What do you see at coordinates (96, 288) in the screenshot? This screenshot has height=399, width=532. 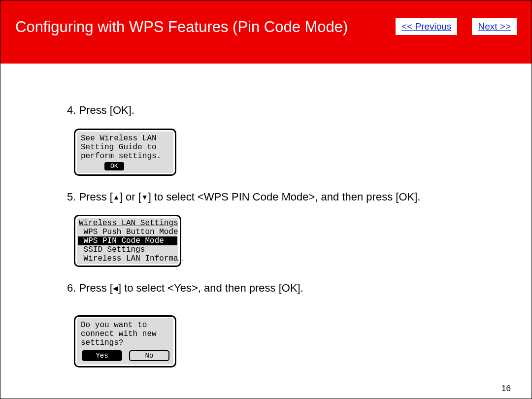 I see `step-6-pre: Press [` at bounding box center [96, 288].